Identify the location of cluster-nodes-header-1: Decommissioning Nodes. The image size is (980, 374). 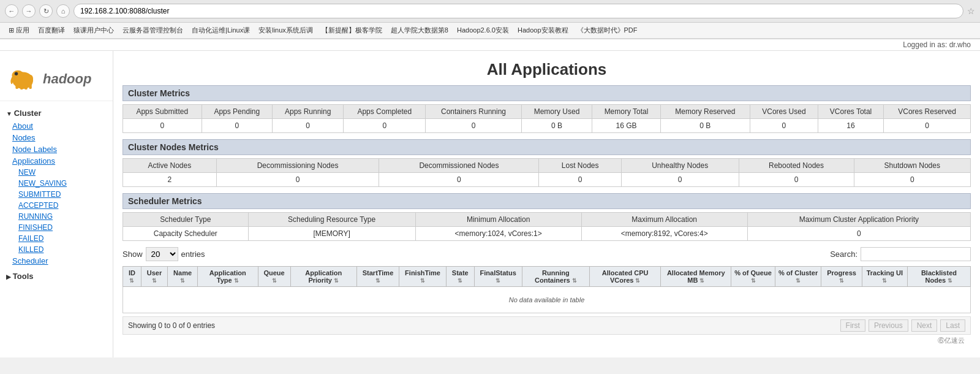
(298, 166).